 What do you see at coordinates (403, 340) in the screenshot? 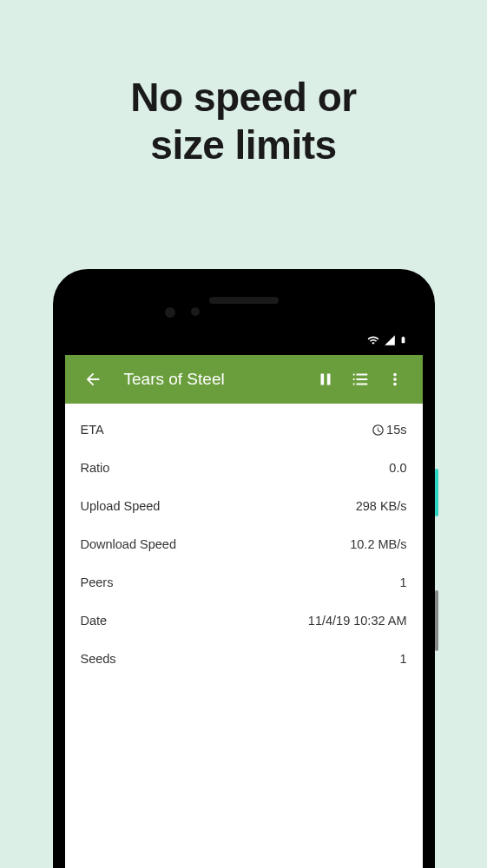
I see `battery-icon` at bounding box center [403, 340].